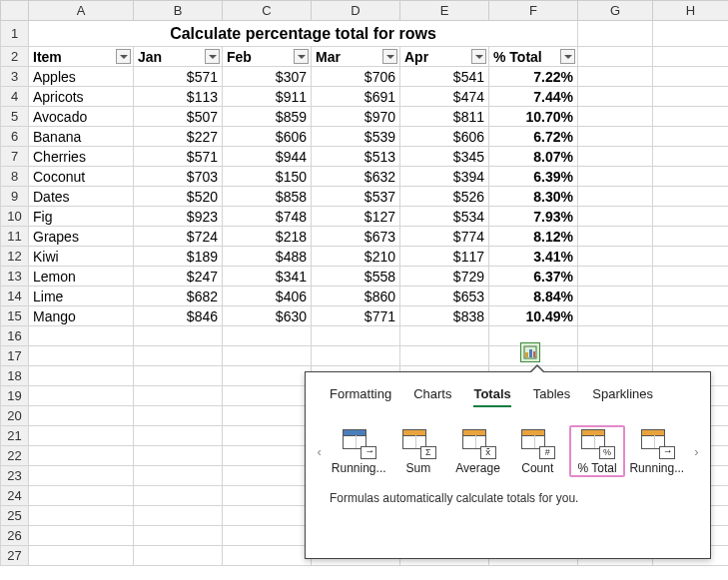 The image size is (728, 580). Describe the element at coordinates (533, 237) in the screenshot. I see `cell-pct: 8.12%` at that location.